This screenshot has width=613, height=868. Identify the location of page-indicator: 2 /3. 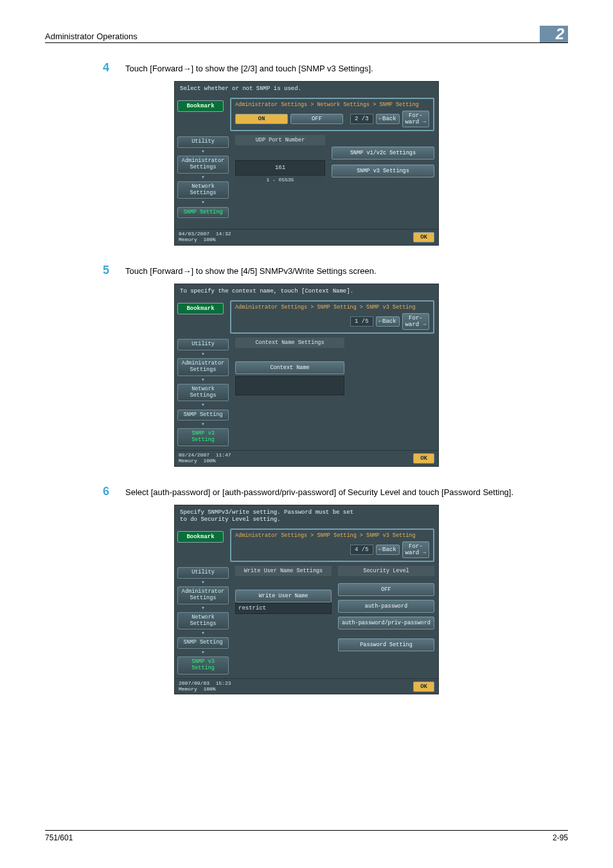
(362, 119).